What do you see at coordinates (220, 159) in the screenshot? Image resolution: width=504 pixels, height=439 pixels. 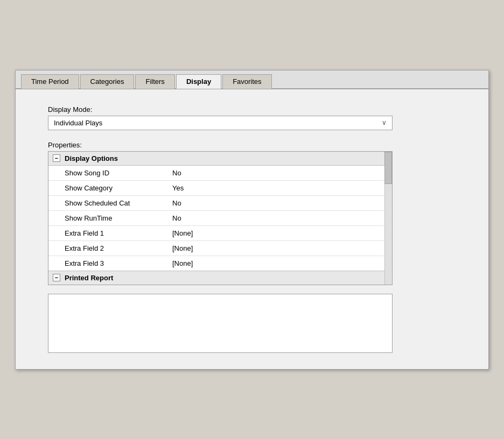 I see `display-options-header: − Display Options` at bounding box center [220, 159].